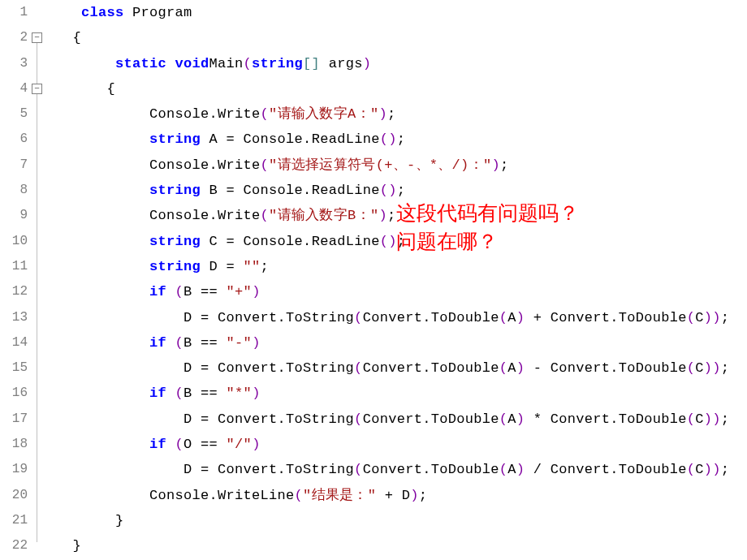 This screenshot has width=747, height=560. I want to click on line-number: 3, so click(14, 63).